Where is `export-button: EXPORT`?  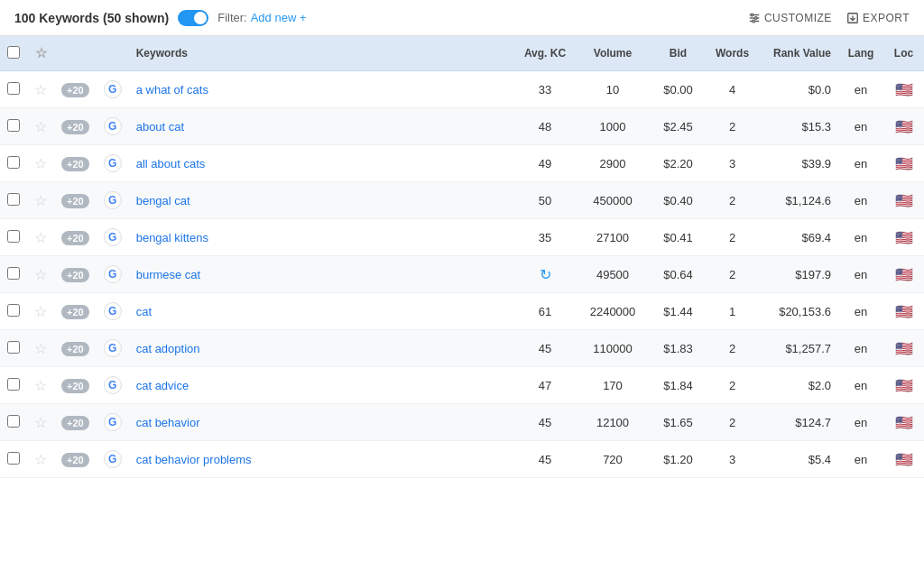 export-button: EXPORT is located at coordinates (878, 18).